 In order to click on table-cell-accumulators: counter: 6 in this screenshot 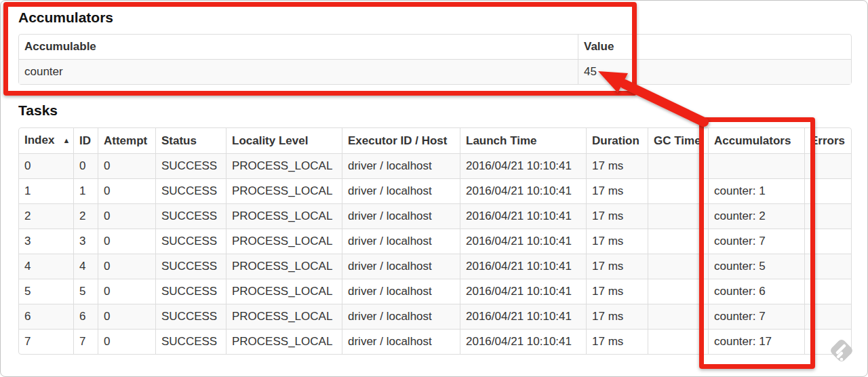, I will do `click(756, 292)`.